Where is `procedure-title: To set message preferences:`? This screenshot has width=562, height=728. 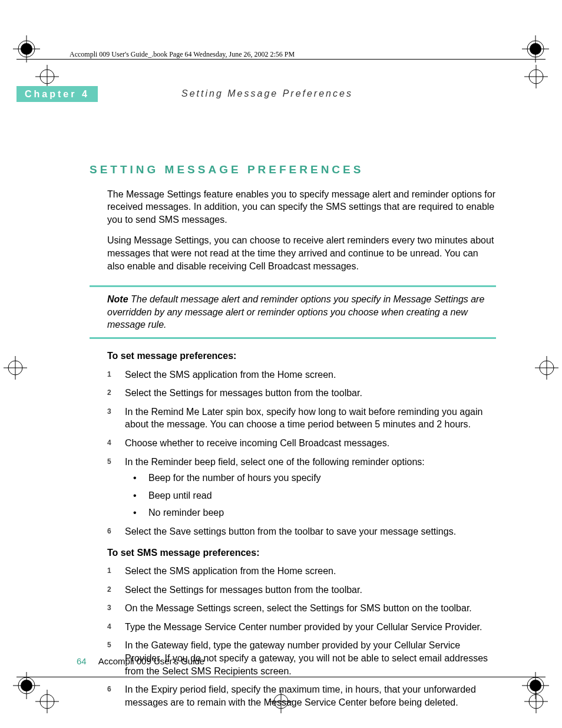 procedure-title: To set message preferences: is located at coordinates (293, 356).